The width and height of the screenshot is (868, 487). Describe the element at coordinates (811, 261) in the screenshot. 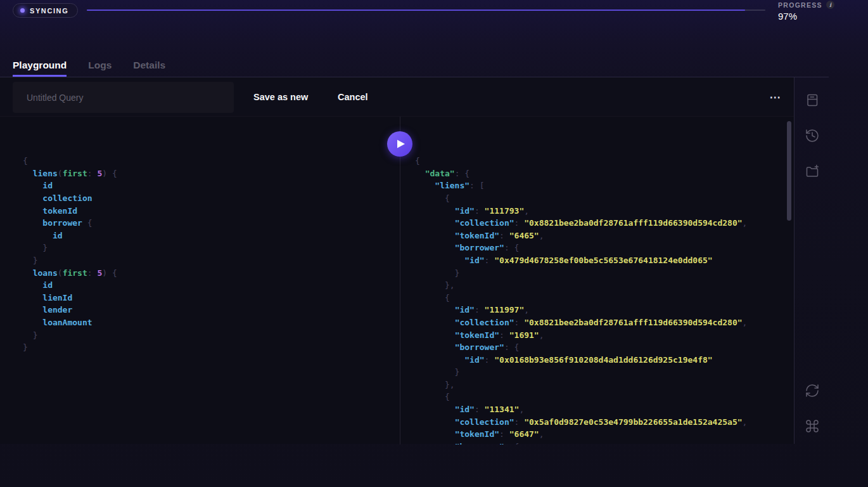

I see `sidebar-icon-rail` at that location.